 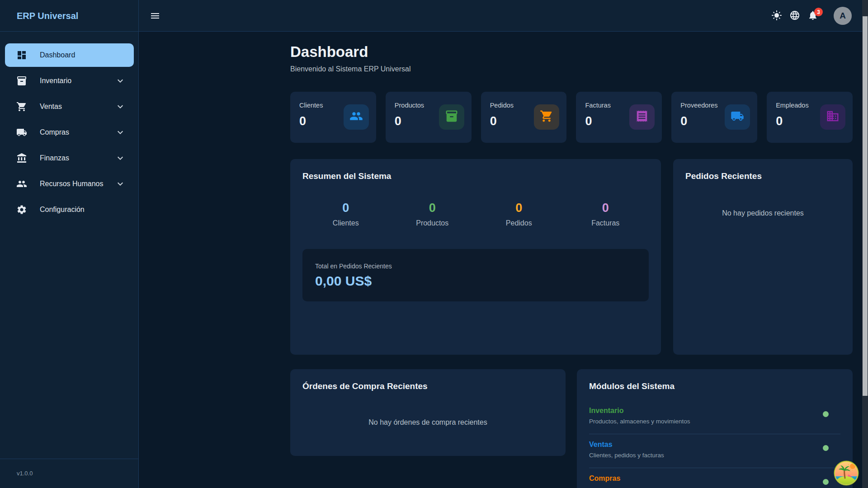 I want to click on sidebar-footer: v1.0.0, so click(x=69, y=474).